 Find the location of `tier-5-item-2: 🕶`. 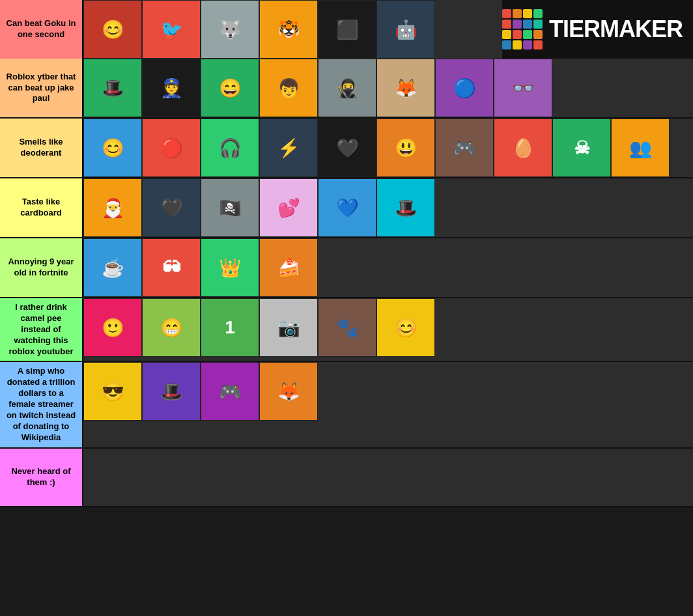

tier-5-item-2: 🕶 is located at coordinates (171, 268).